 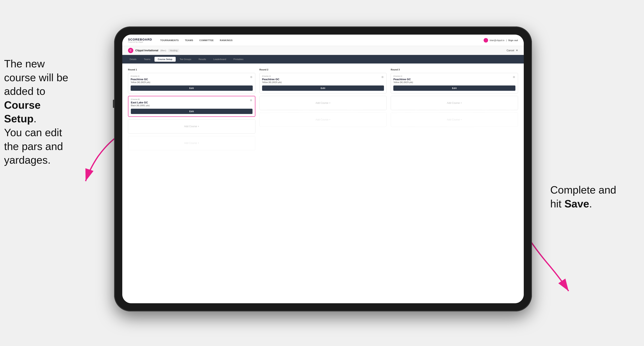 I want to click on tab-tee-groups: Tee Groups, so click(x=186, y=59).